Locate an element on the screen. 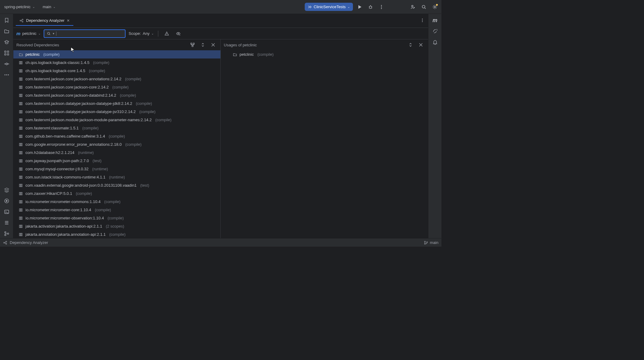  conflicts-button is located at coordinates (167, 34).